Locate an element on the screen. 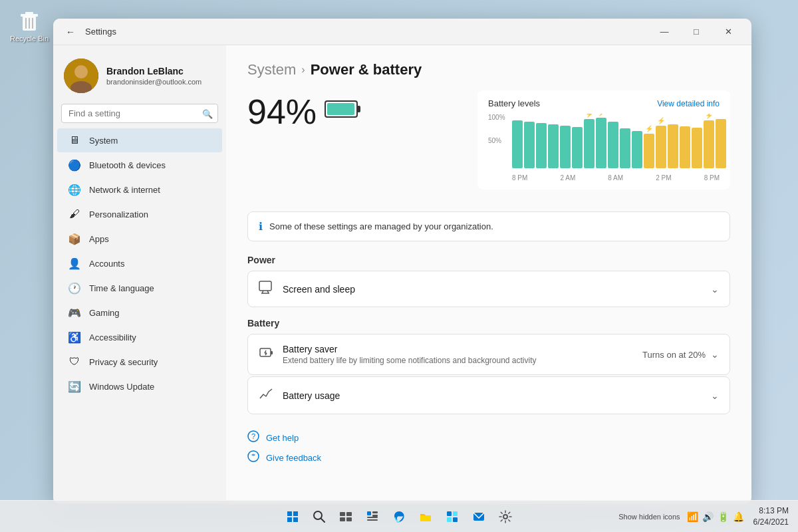  sidebar-item-accessibility: ♿ Accessibility is located at coordinates (140, 337).